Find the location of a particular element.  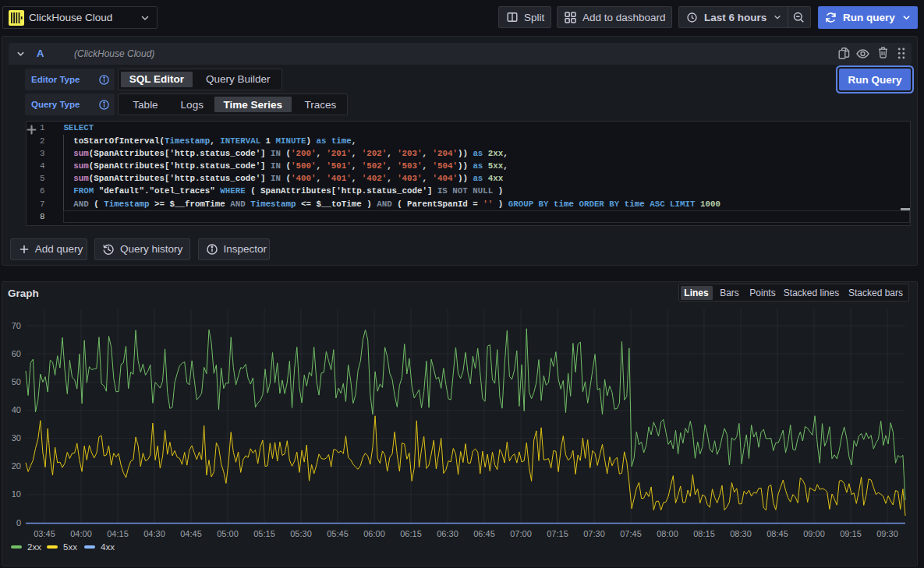

svg-text: 40 is located at coordinates (16, 410).